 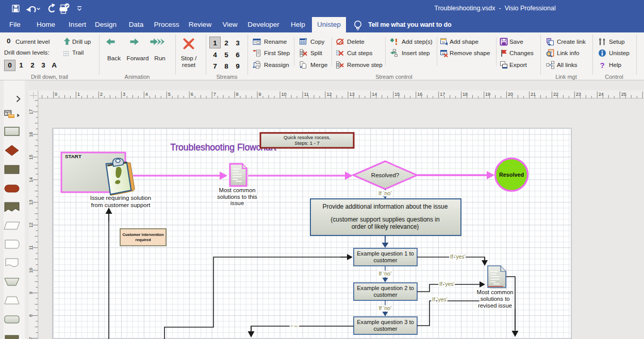 What do you see at coordinates (510, 94) in the screenshot?
I see `svg-text: 20` at bounding box center [510, 94].